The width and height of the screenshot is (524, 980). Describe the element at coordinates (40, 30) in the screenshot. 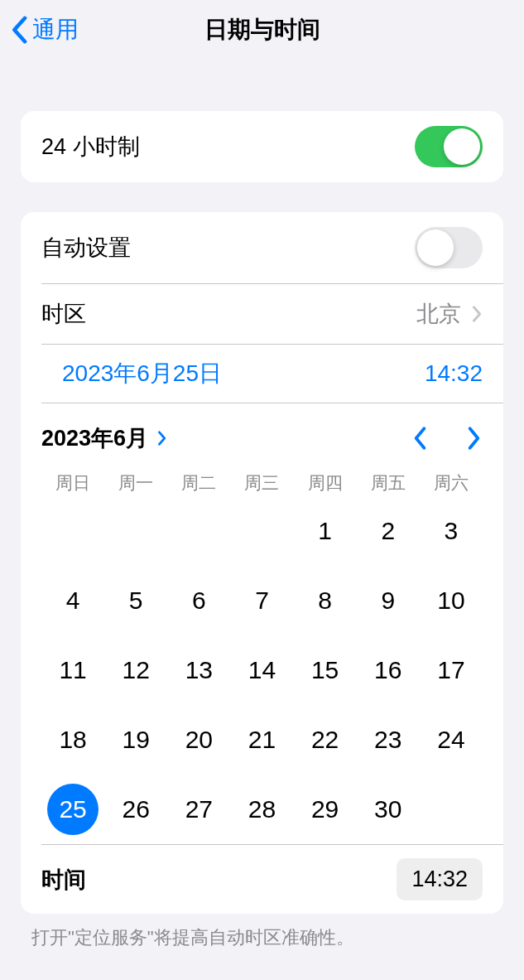

I see `back-button: 通用` at that location.